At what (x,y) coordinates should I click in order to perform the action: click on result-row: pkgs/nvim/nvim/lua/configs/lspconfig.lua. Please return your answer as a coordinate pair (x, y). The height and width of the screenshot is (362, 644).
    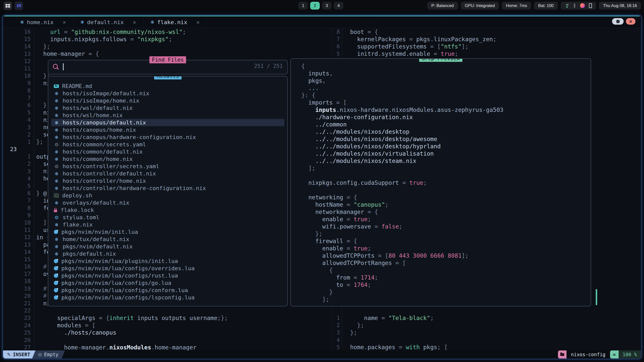
    Looking at the image, I should click on (168, 298).